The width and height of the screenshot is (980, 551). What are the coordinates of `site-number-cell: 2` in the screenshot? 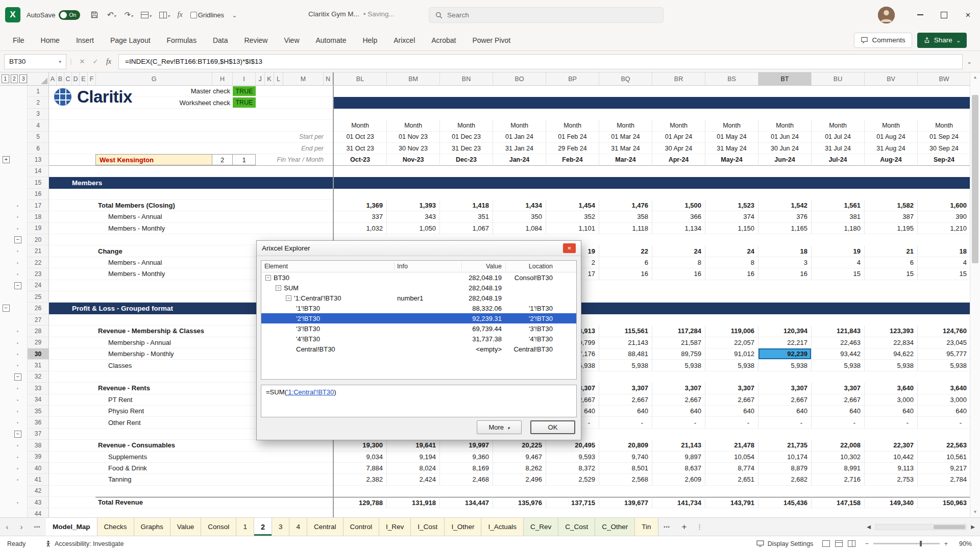 It's located at (223, 159).